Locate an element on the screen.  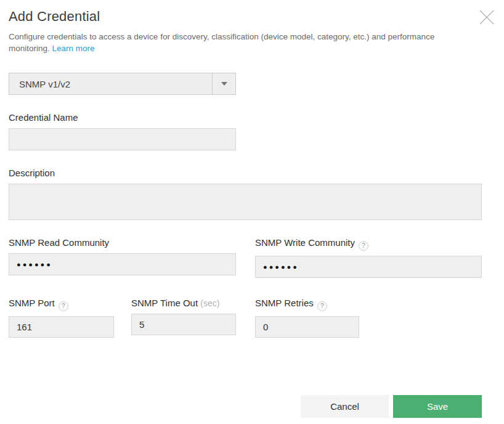
snmp-write-community-input is located at coordinates (368, 267).